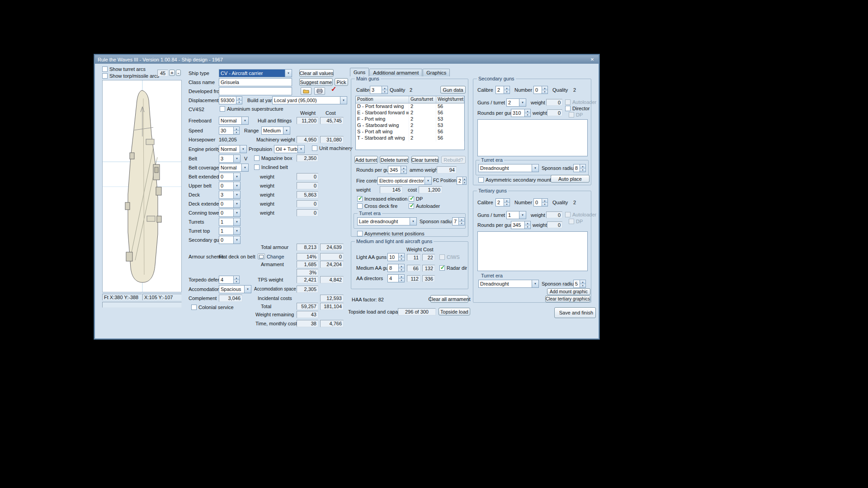 The height and width of the screenshot is (488, 868). Describe the element at coordinates (229, 280) in the screenshot. I see `torpedo-defence-spinner: 4` at that location.